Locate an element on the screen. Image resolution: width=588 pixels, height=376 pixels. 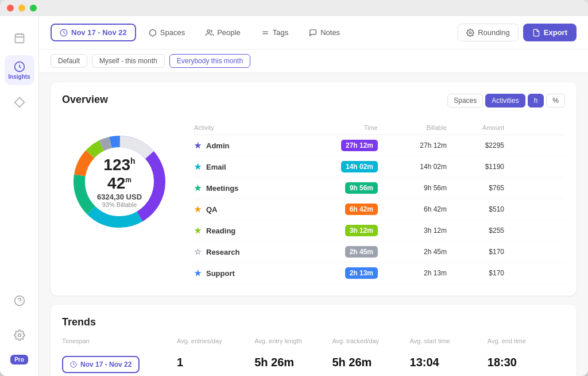
table-row: ★ Email 14h 02m 14h 02m $1190 is located at coordinates (380, 167).